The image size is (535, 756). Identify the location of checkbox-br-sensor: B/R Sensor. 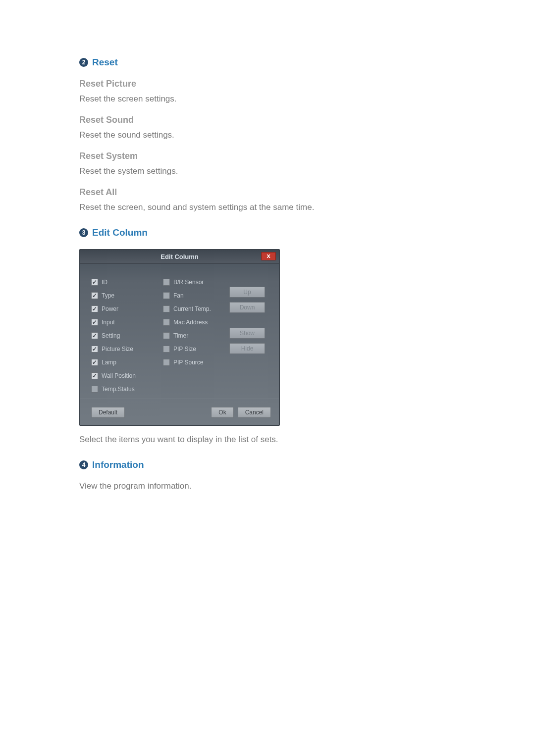
(193, 282).